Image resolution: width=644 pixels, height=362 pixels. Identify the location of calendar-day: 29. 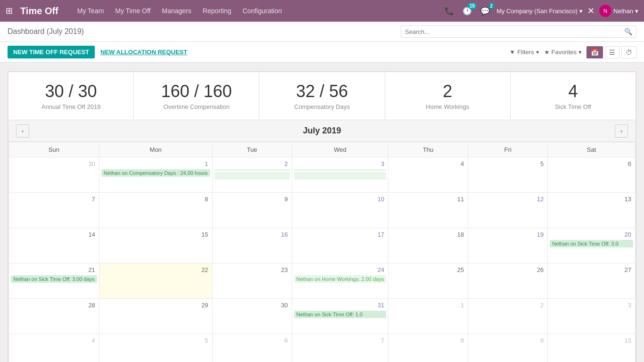
(156, 317).